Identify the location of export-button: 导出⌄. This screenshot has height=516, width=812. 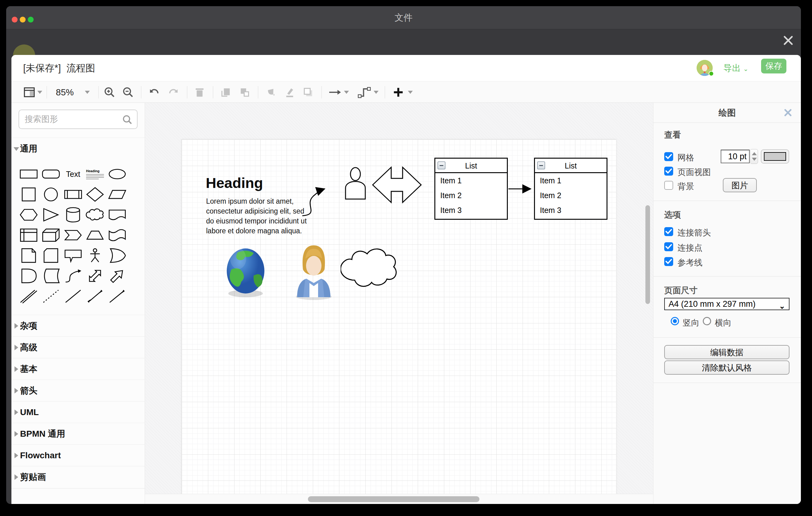
(736, 68).